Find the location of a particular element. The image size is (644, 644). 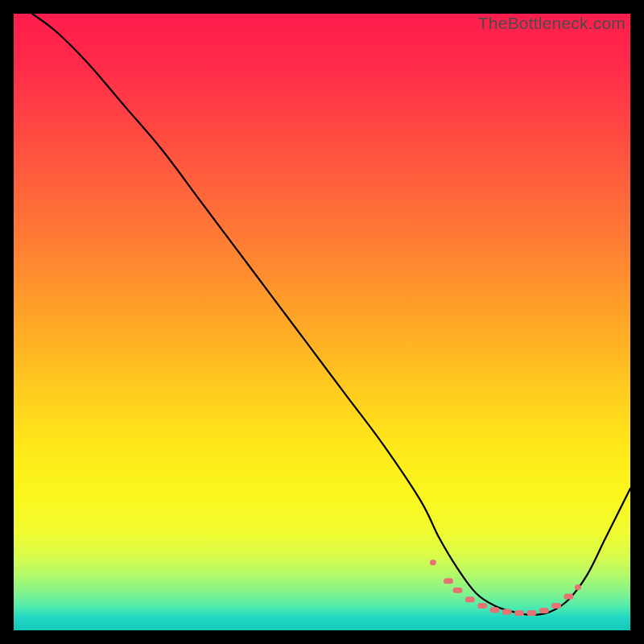

valley-markers is located at coordinates (506, 588).